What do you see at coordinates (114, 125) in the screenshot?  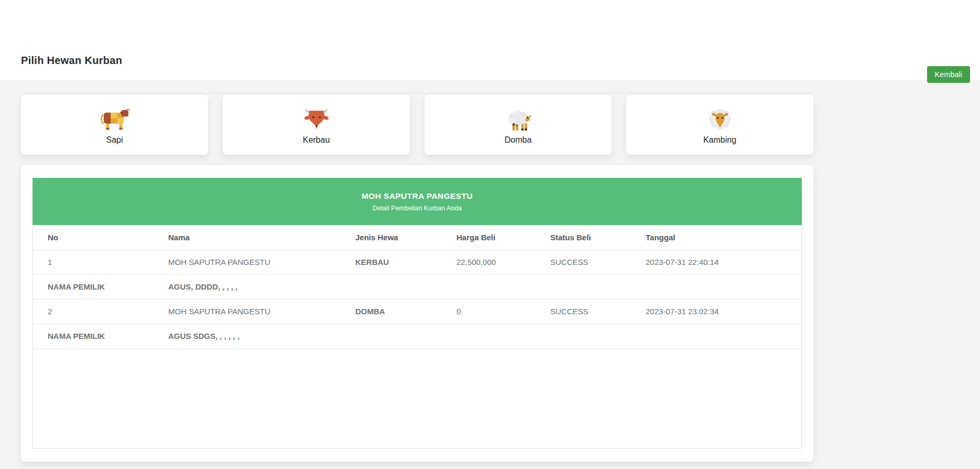 I see `animal-card-sapi: Sapi` at bounding box center [114, 125].